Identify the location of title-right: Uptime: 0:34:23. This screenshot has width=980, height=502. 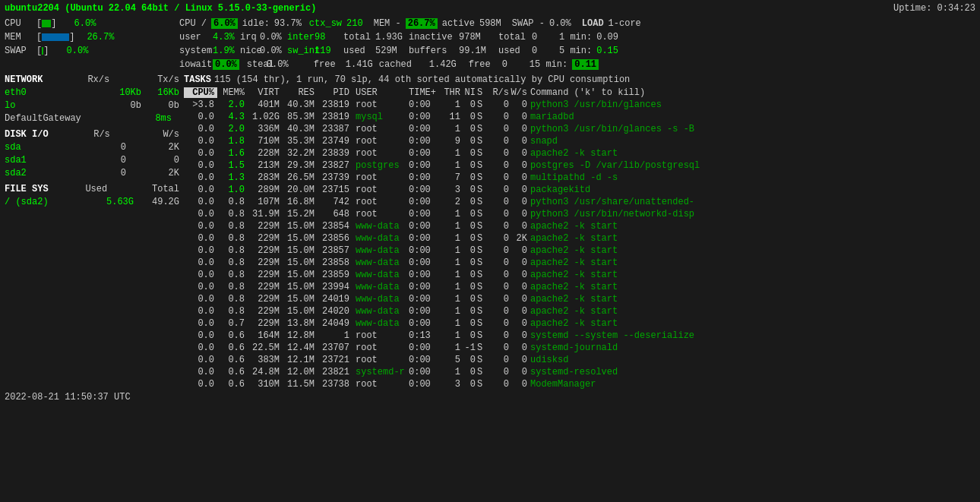
(934, 8).